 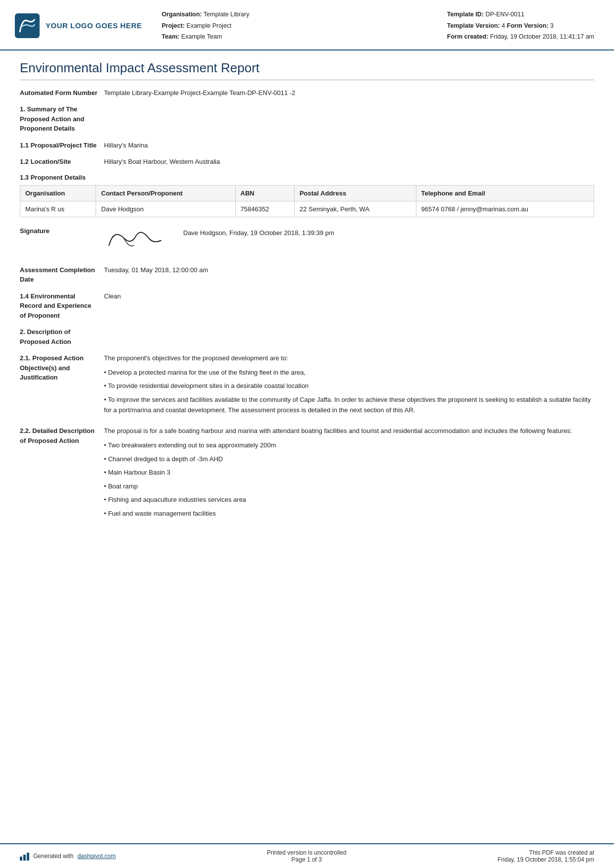 What do you see at coordinates (465, 14) in the screenshot?
I see `template-id-label: Template ID:` at bounding box center [465, 14].